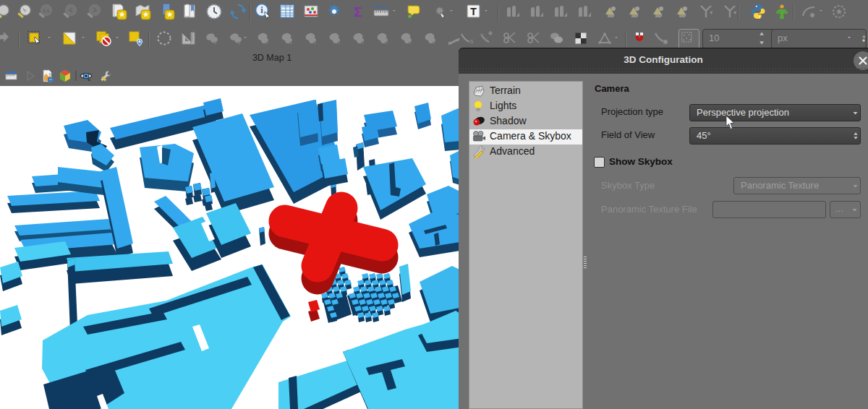  I want to click on svg-text: T, so click(473, 12).